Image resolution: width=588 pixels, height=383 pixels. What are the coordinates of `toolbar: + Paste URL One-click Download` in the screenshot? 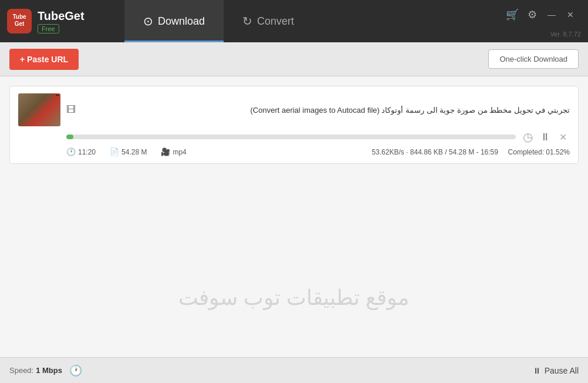 It's located at (294, 59).